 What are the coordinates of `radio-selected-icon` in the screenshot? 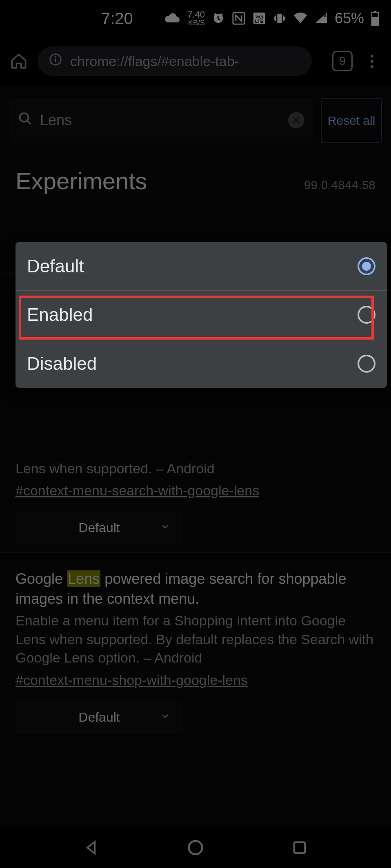 It's located at (367, 266).